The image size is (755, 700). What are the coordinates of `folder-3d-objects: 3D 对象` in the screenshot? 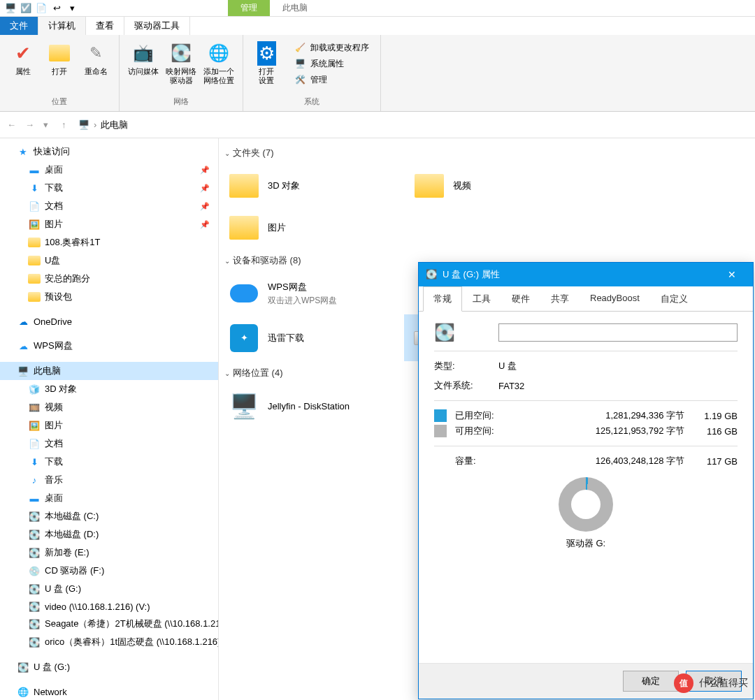 It's located at (312, 186).